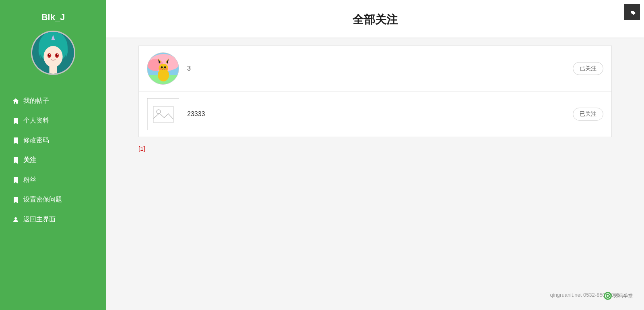  What do you see at coordinates (53, 200) in the screenshot?
I see `sidebar-item-security-question: 设置密保问题` at bounding box center [53, 200].